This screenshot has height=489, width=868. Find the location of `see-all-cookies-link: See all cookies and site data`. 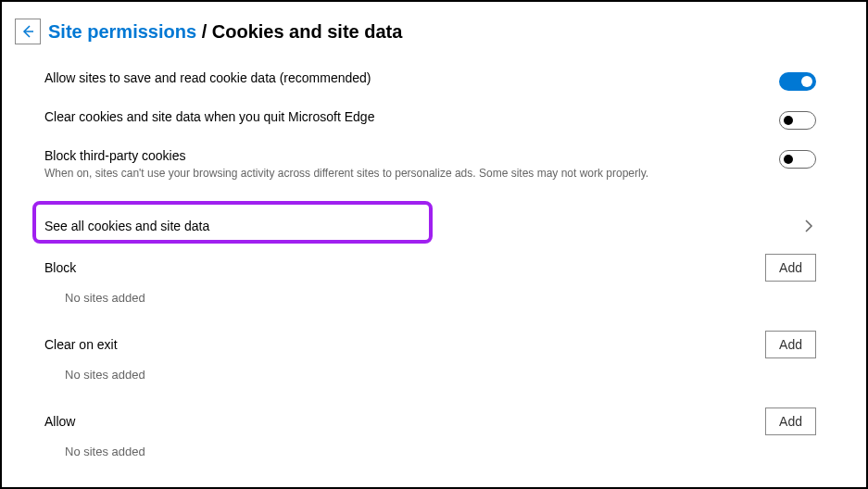

see-all-cookies-link: See all cookies and site data is located at coordinates (430, 226).